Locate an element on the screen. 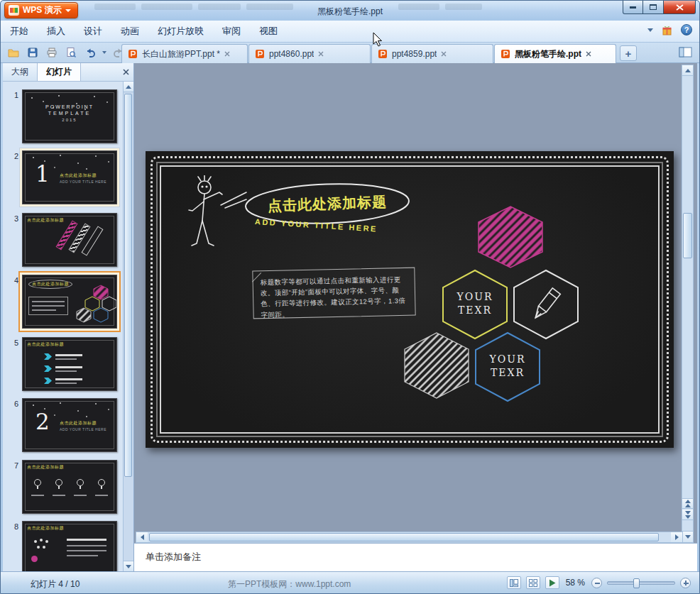 This screenshot has width=700, height=594. maximize-icon is located at coordinates (653, 7).